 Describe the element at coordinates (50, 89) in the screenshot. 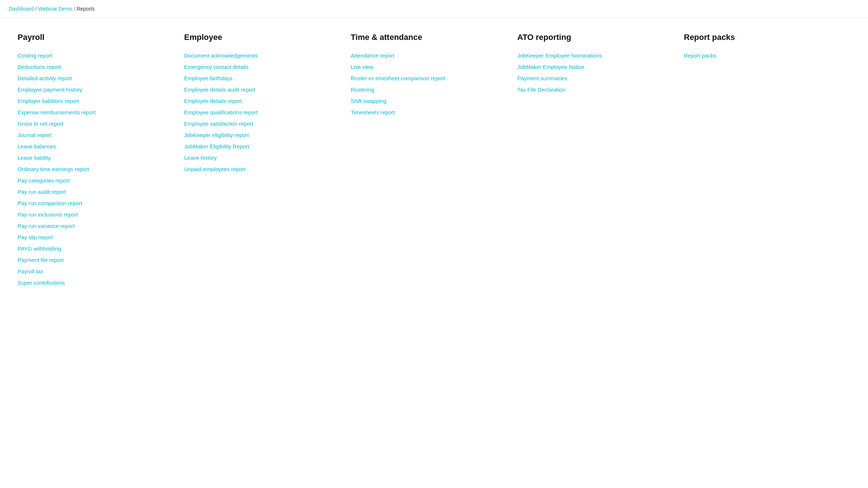

I see `report-link: Employee payment history` at that location.